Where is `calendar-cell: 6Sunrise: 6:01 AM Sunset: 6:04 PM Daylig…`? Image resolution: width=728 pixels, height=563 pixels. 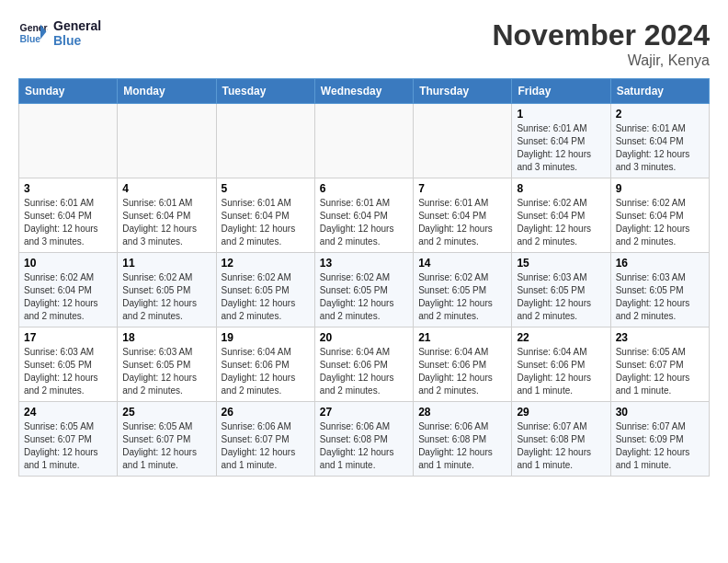 calendar-cell: 6Sunrise: 6:01 AM Sunset: 6:04 PM Daylig… is located at coordinates (364, 215).